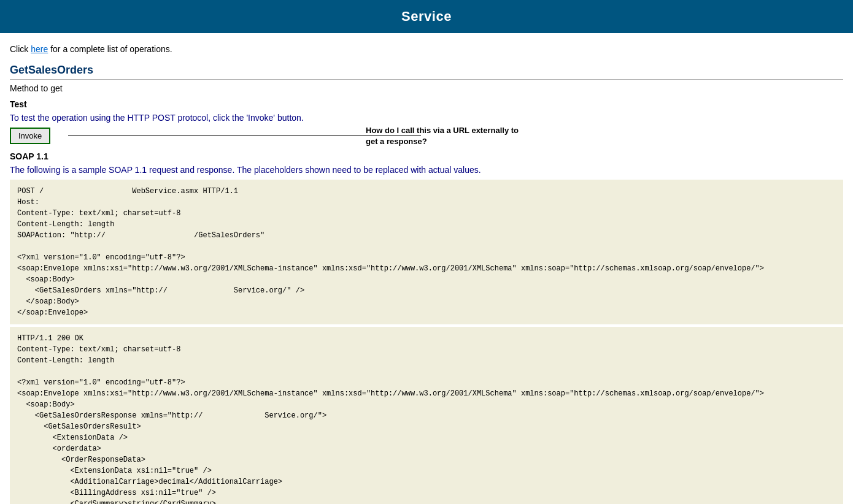  I want to click on click-suffix: for a complete list of operations., so click(110, 49).